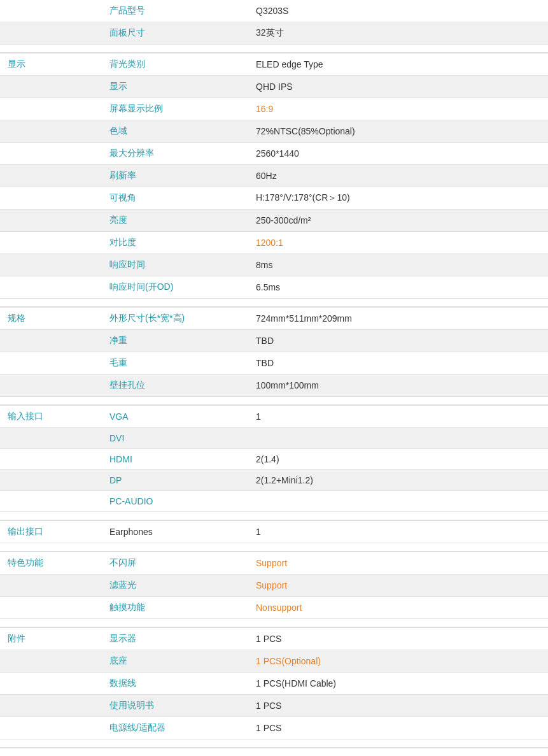 This screenshot has height=756, width=548. I want to click on table-row: 最大分辨率2560*1440, so click(274, 154).